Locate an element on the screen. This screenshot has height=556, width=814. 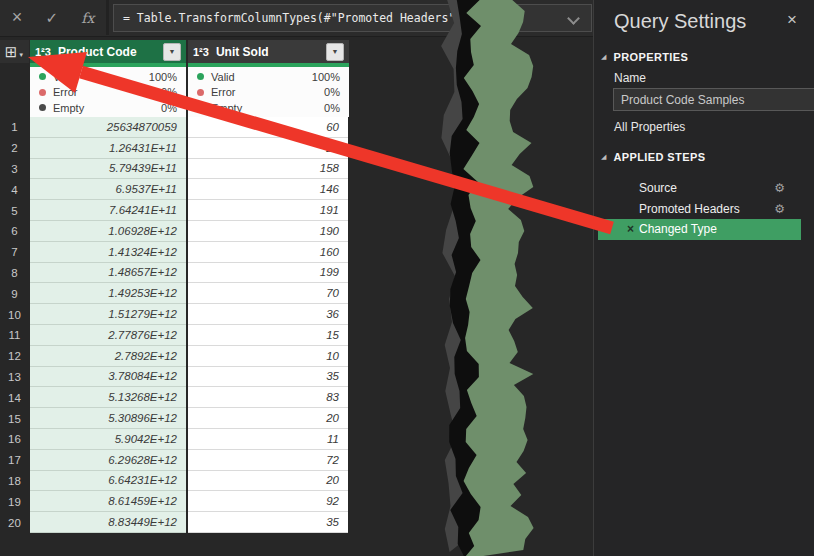
formula-expand-chevron-icon is located at coordinates (574, 18).